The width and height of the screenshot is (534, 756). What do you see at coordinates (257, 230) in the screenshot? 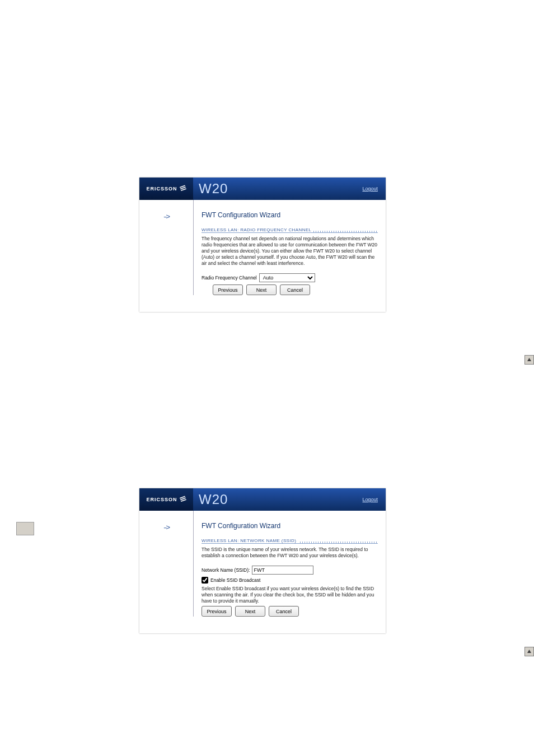
I see `section-heading-text: WIRELESS LAN: RADIO FREQUENCY CHANNEL` at bounding box center [257, 230].